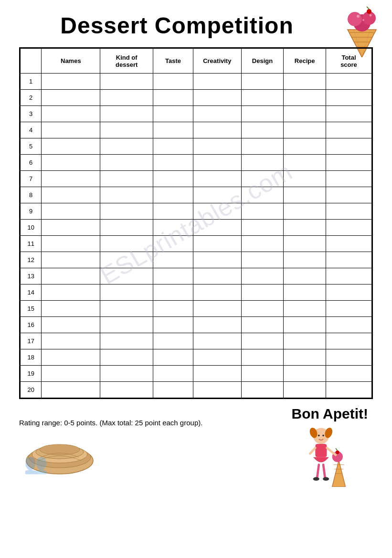 The width and height of the screenshot is (392, 558). Describe the element at coordinates (196, 276) in the screenshot. I see `table-row: 13` at that location.